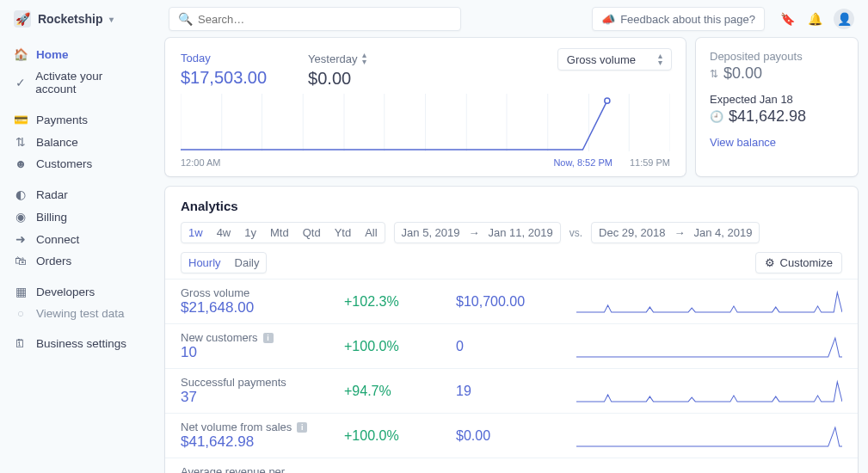  What do you see at coordinates (262, 382) in the screenshot?
I see `metric-title: Successful payments` at bounding box center [262, 382].